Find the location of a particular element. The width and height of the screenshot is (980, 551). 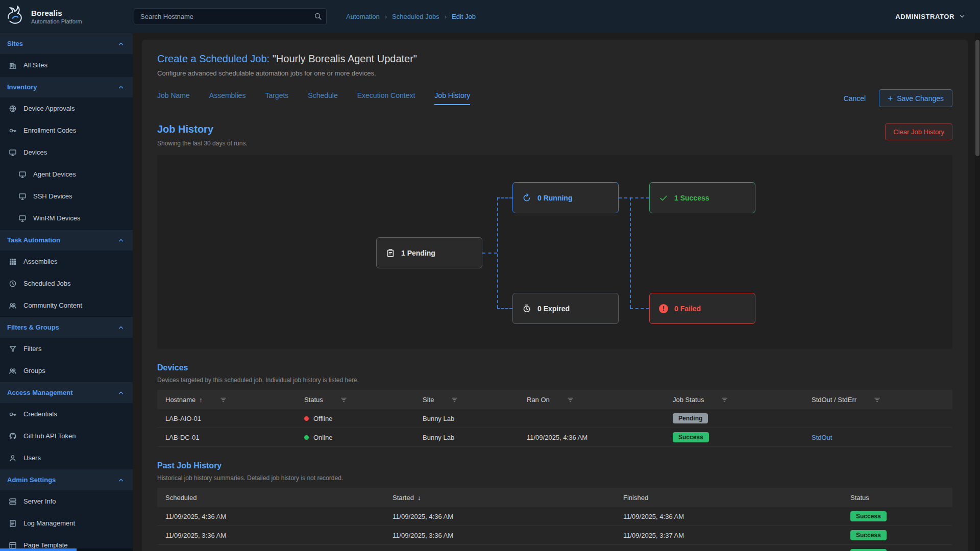

breadcrumb-scheduled-jobs: Scheduled Jobs is located at coordinates (415, 16).